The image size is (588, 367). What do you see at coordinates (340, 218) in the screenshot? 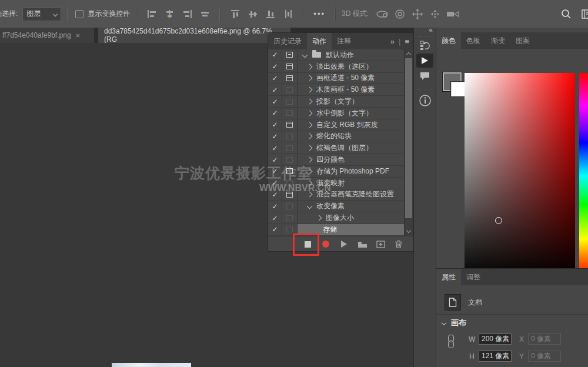
I see `action-row: ✓图像大小` at bounding box center [340, 218].